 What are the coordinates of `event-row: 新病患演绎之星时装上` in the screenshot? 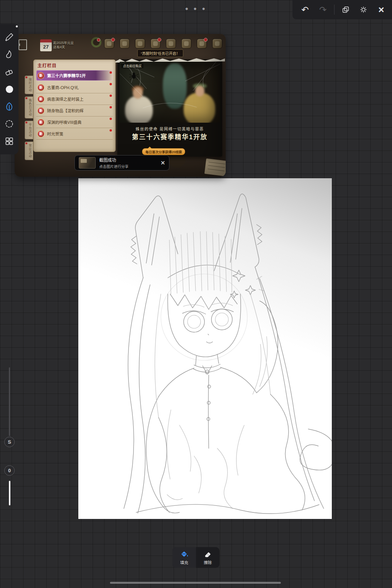 It's located at (74, 99).